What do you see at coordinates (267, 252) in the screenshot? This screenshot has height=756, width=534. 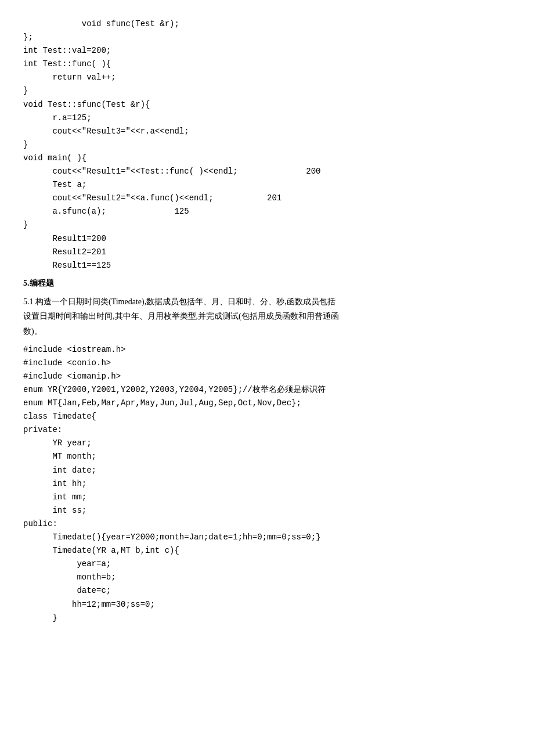 I see `output-section: Result1=200 Result2=201 Result1==125` at bounding box center [267, 252].